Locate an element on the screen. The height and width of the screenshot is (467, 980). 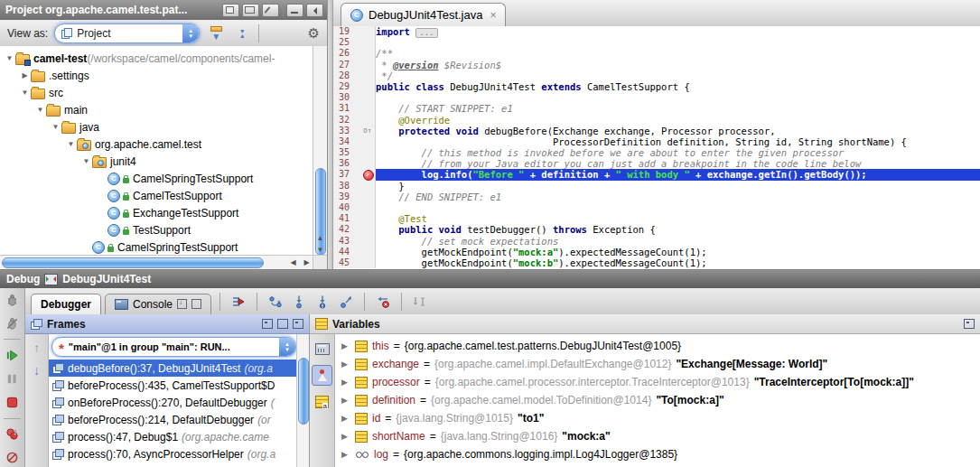
code-line: 25 is located at coordinates (657, 42).